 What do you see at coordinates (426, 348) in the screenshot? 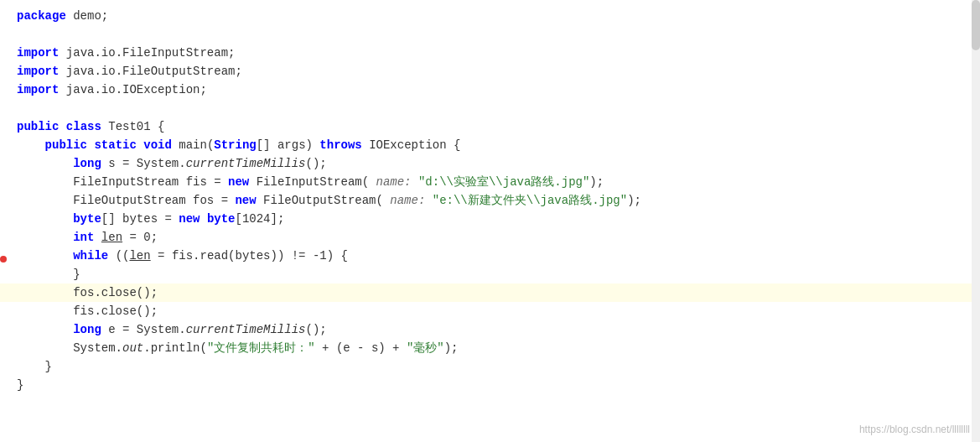
I see `string-label-2: "毫秒"` at bounding box center [426, 348].